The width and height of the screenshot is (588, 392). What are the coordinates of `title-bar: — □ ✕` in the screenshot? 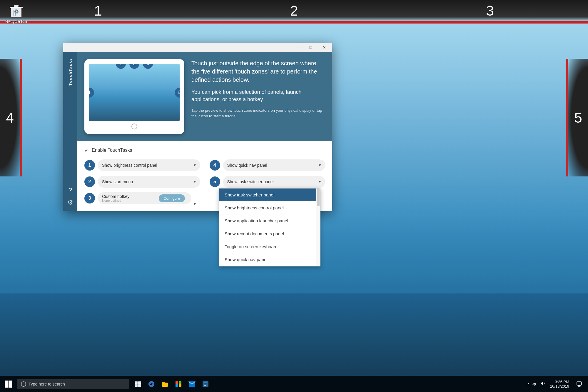 It's located at (198, 47).